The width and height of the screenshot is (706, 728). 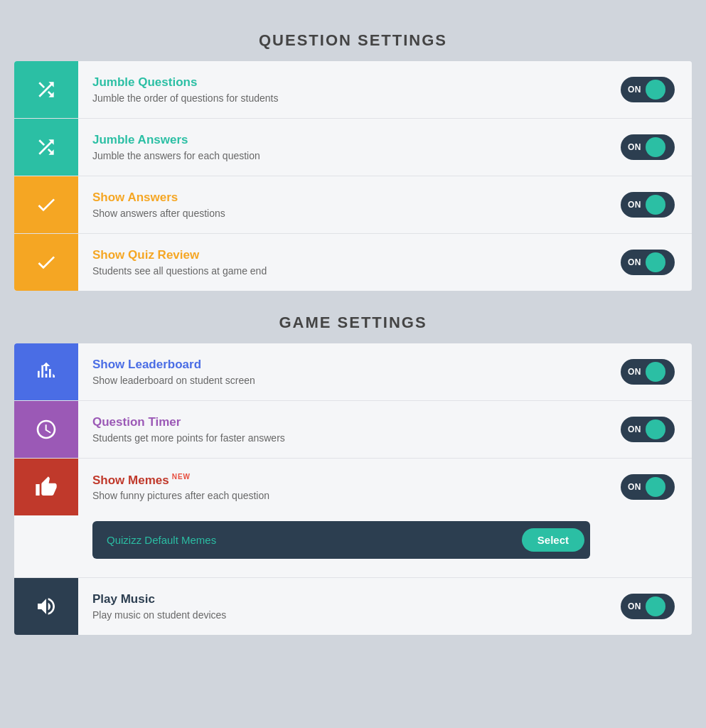 I want to click on meme-selector-text: Quizizz Default Memes, so click(x=161, y=540).